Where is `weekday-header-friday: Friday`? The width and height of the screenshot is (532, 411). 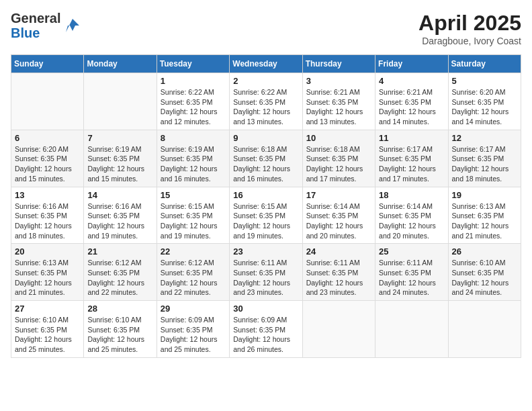 weekday-header-friday: Friday is located at coordinates (412, 64).